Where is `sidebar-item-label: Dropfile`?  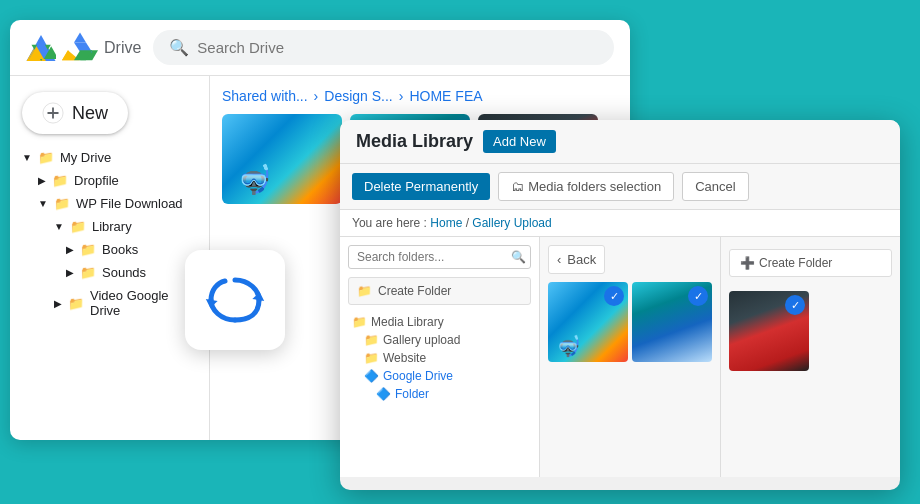
sidebar-item-label: Dropfile is located at coordinates (96, 180).